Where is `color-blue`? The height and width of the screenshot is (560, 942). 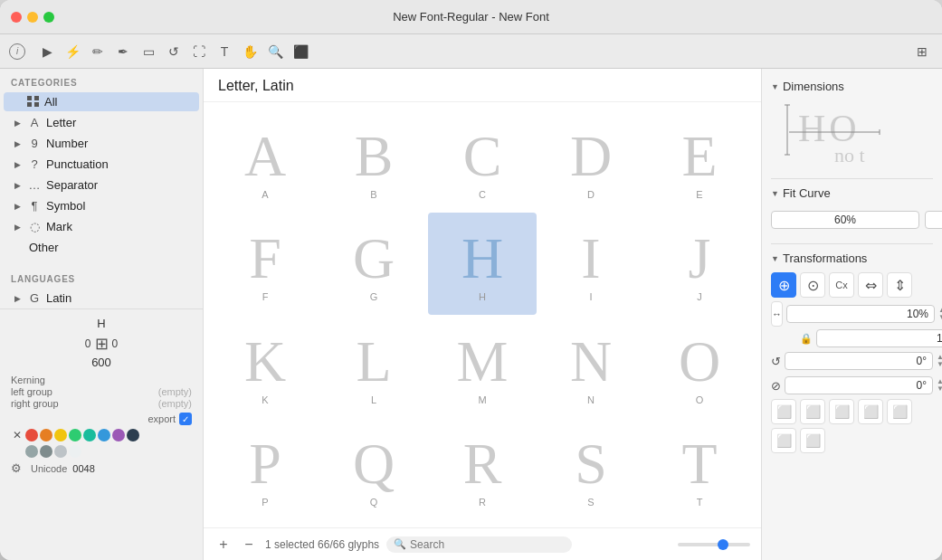 color-blue is located at coordinates (104, 435).